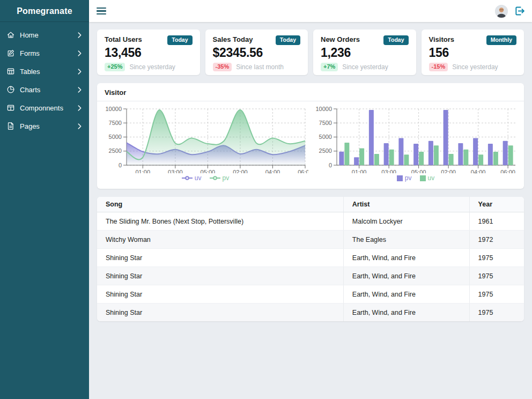 The height and width of the screenshot is (399, 532). I want to click on svg-text: 03:00, so click(175, 171).